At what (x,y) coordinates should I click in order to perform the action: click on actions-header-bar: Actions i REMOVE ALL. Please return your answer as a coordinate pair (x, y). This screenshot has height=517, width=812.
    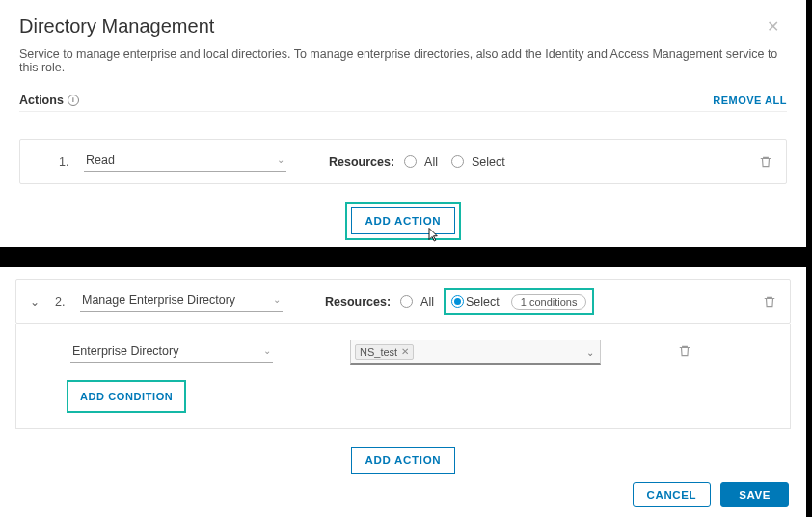
    Looking at the image, I should click on (403, 102).